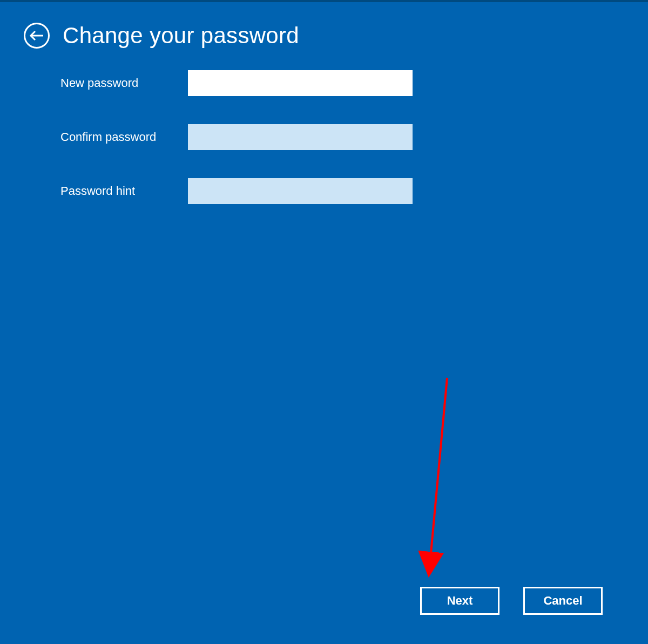  Describe the element at coordinates (324, 25) in the screenshot. I see `header: Change your password` at that location.